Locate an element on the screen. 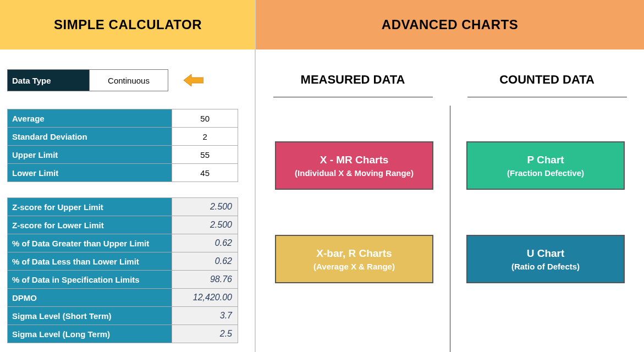 The width and height of the screenshot is (644, 352). xmr-title: X - MR Charts is located at coordinates (354, 160).